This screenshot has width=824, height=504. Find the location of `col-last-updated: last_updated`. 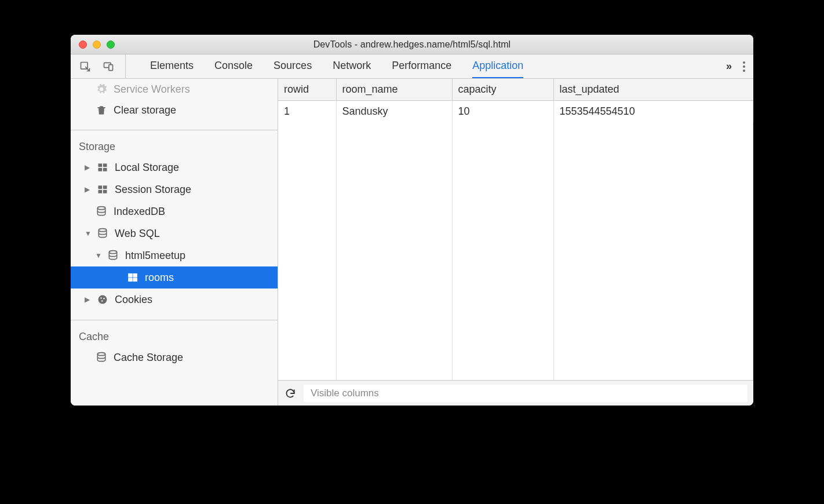

col-last-updated: last_updated is located at coordinates (654, 90).